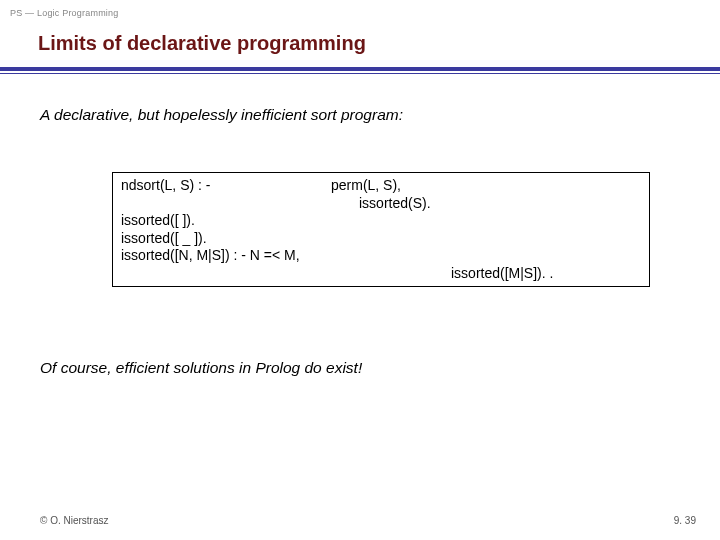 The width and height of the screenshot is (720, 540). What do you see at coordinates (685, 520) in the screenshot?
I see `page-number: 9. 39` at bounding box center [685, 520].